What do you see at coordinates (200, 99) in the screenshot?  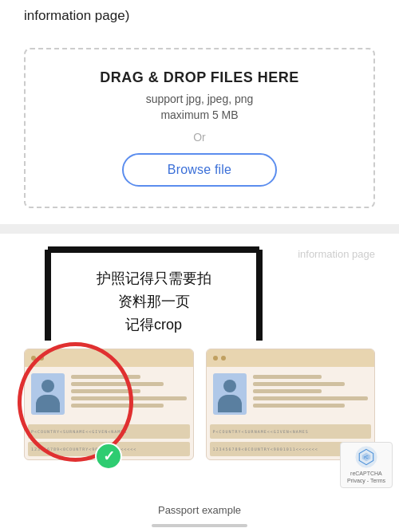 I see `support-text: support jpg, jpeg, png` at bounding box center [200, 99].